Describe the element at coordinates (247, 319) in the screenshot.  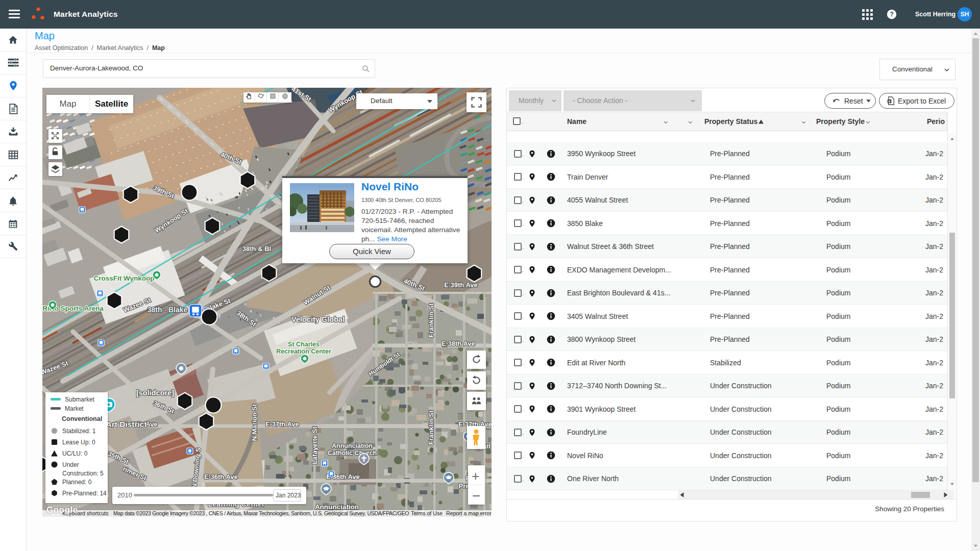
I see `svg-text: 38th St` at that location.